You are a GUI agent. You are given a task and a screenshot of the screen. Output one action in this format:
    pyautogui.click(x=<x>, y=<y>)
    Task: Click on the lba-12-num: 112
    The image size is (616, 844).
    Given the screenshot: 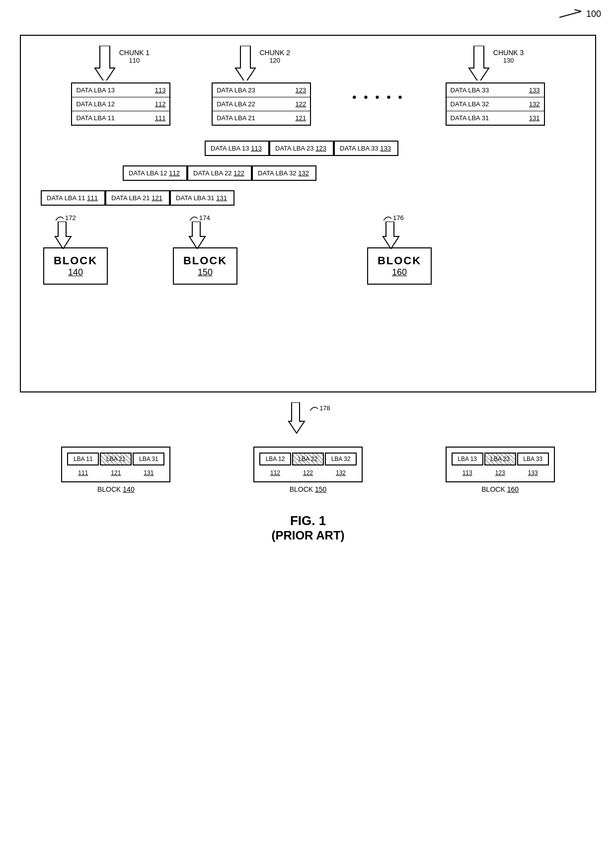 What is the action you would take?
    pyautogui.click(x=275, y=473)
    